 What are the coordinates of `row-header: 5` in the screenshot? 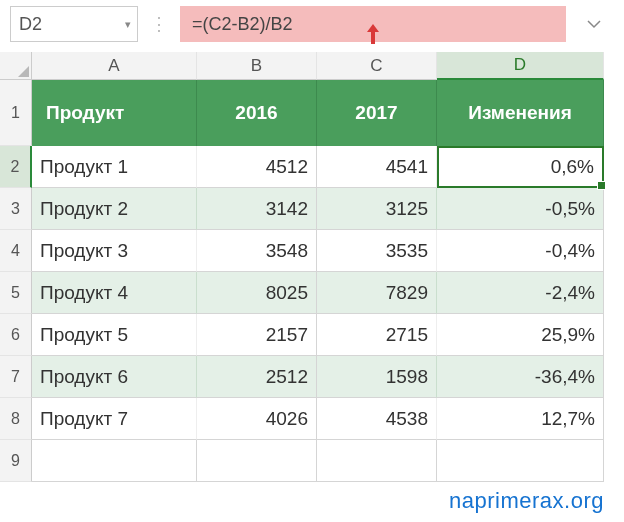 It's located at (16, 293).